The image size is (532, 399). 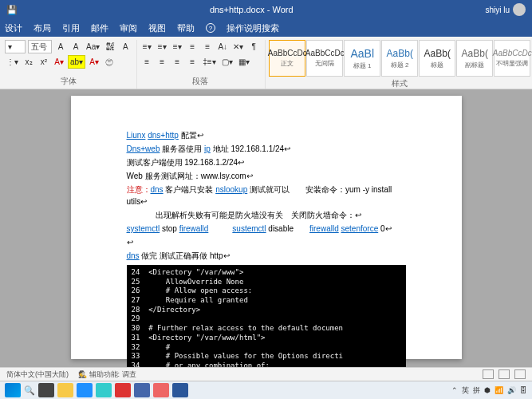 What do you see at coordinates (37, 375) in the screenshot?
I see `language-status: 简体中文(中国大陆)` at bounding box center [37, 375].